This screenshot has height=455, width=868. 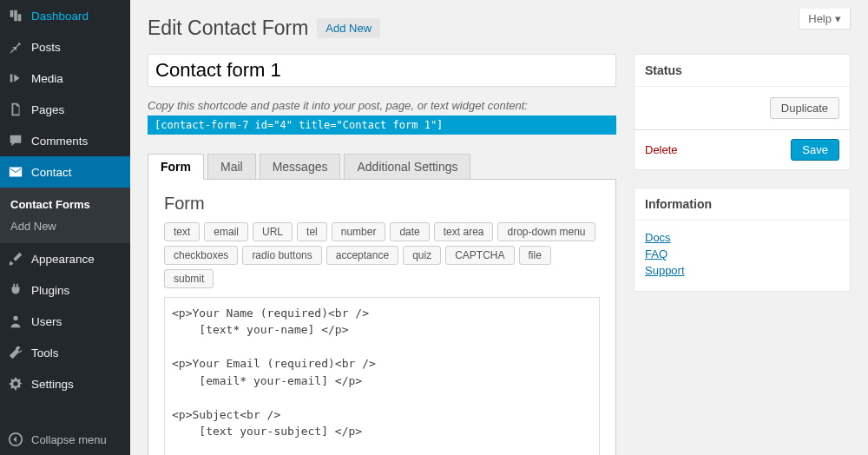 What do you see at coordinates (16, 16) in the screenshot?
I see `dashboard-icon` at bounding box center [16, 16].